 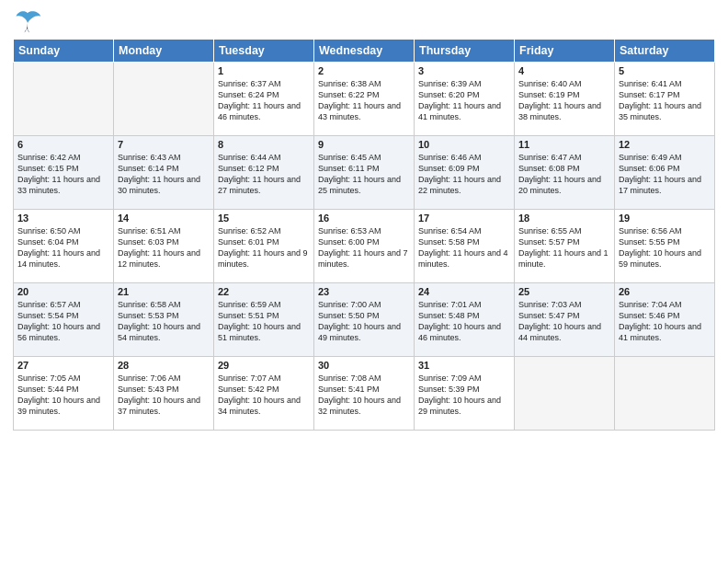 What do you see at coordinates (164, 218) in the screenshot?
I see `day-number: 14` at bounding box center [164, 218].